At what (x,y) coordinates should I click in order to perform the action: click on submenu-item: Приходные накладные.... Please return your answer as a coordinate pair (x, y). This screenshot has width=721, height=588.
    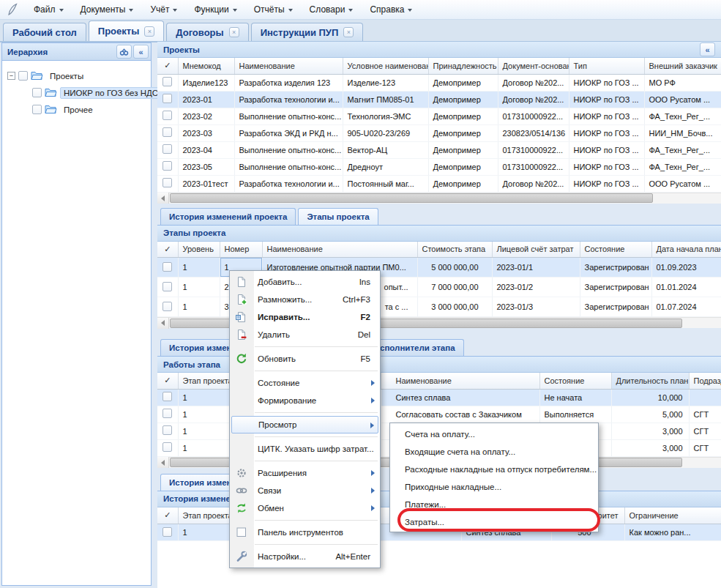
    Looking at the image, I should click on (494, 487).